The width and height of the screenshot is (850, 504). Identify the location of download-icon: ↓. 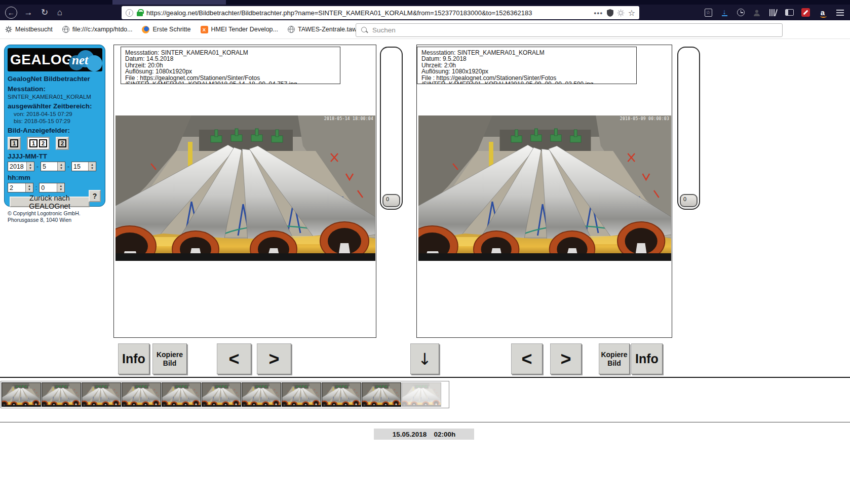
(724, 12).